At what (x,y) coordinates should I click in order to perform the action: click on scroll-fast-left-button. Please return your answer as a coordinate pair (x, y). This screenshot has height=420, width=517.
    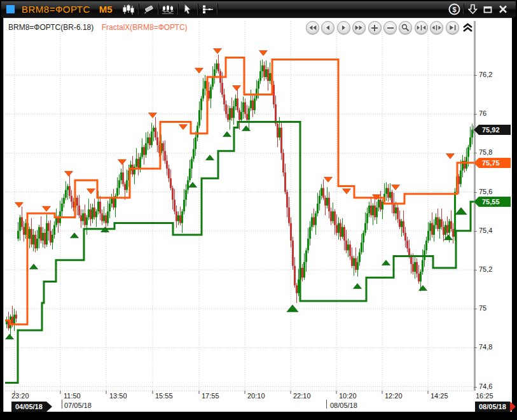
    Looking at the image, I should click on (313, 28).